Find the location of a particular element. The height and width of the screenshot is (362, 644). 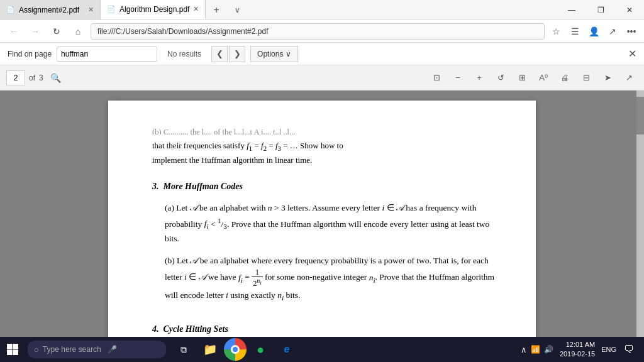

page-total: 3 is located at coordinates (42, 78).